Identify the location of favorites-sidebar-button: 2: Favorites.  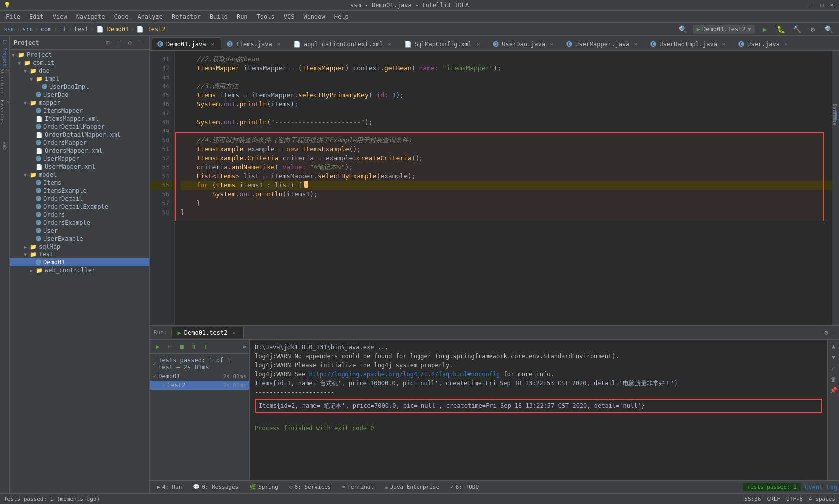
(5, 115).